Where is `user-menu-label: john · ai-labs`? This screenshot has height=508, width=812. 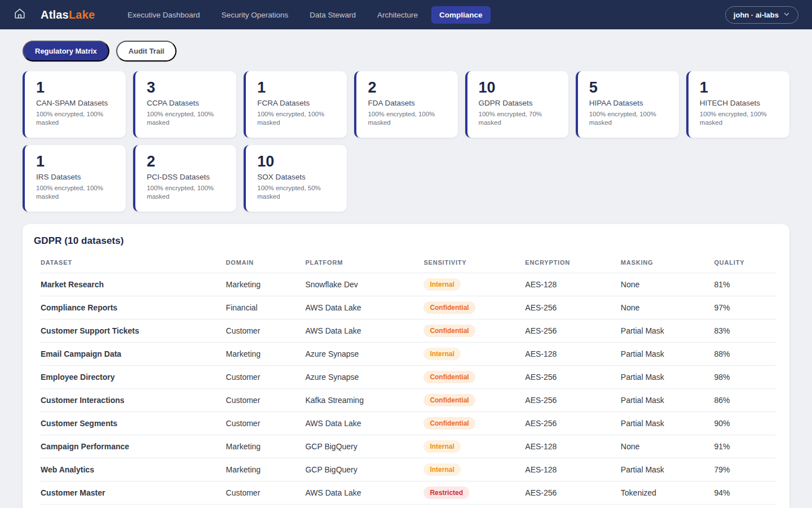 user-menu-label: john · ai-labs is located at coordinates (756, 15).